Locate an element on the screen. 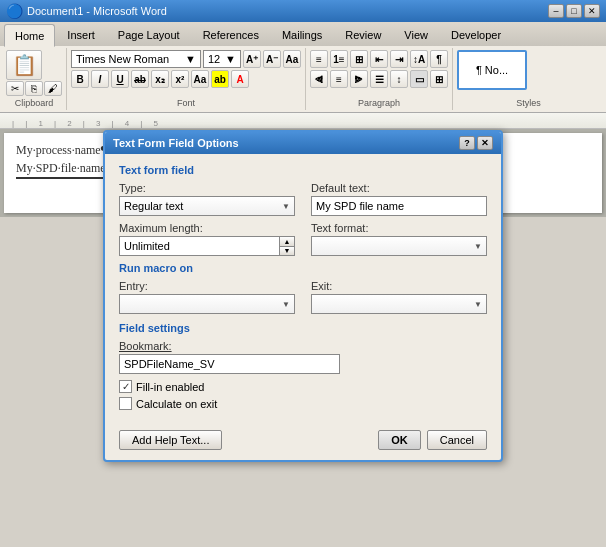  section-field-label: Text form field is located at coordinates (303, 170).